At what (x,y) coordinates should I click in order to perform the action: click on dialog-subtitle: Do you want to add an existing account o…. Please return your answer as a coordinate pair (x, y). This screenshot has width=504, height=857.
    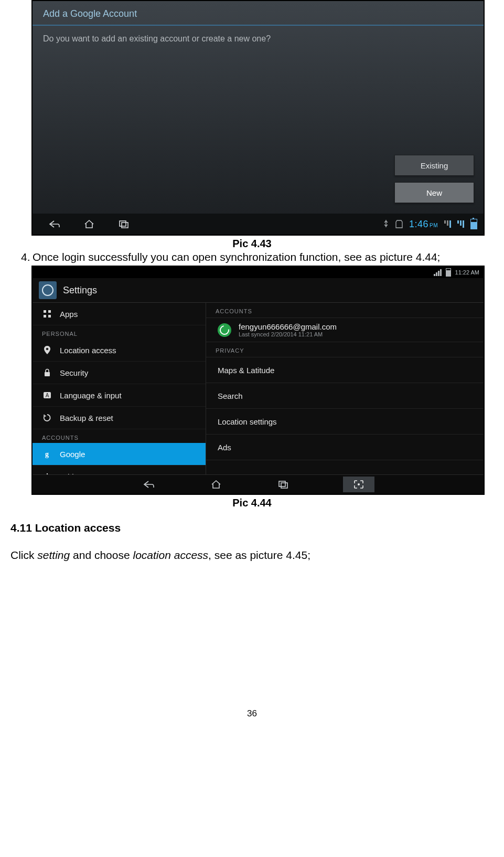
    Looking at the image, I should click on (258, 39).